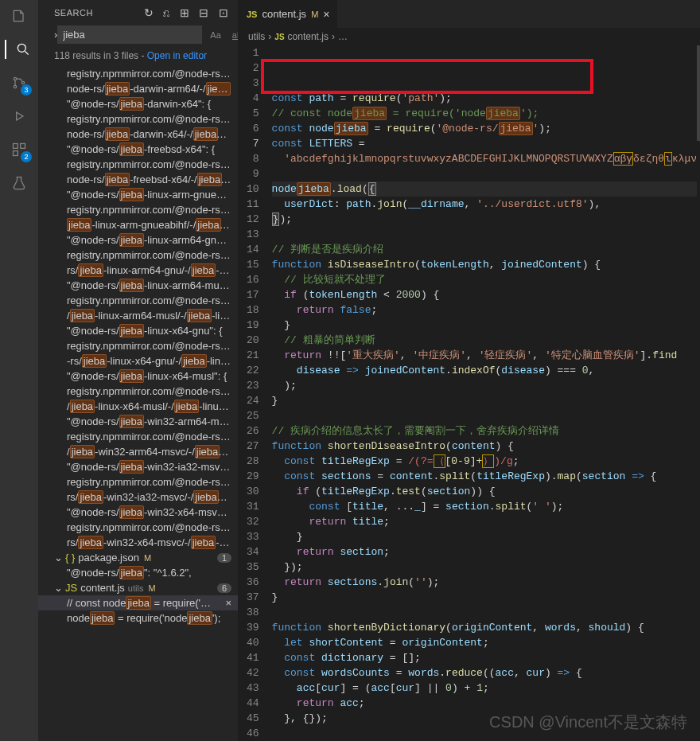 This screenshot has width=700, height=741. I want to click on search-result-item: "@node-rs/jieba-linux-arm64-musl"…, so click(138, 285).